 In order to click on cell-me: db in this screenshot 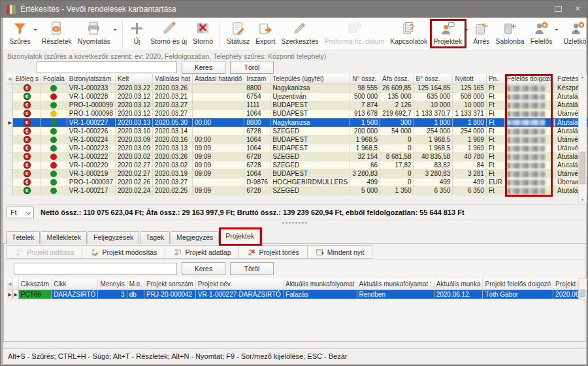, I will do `click(135, 294)`.